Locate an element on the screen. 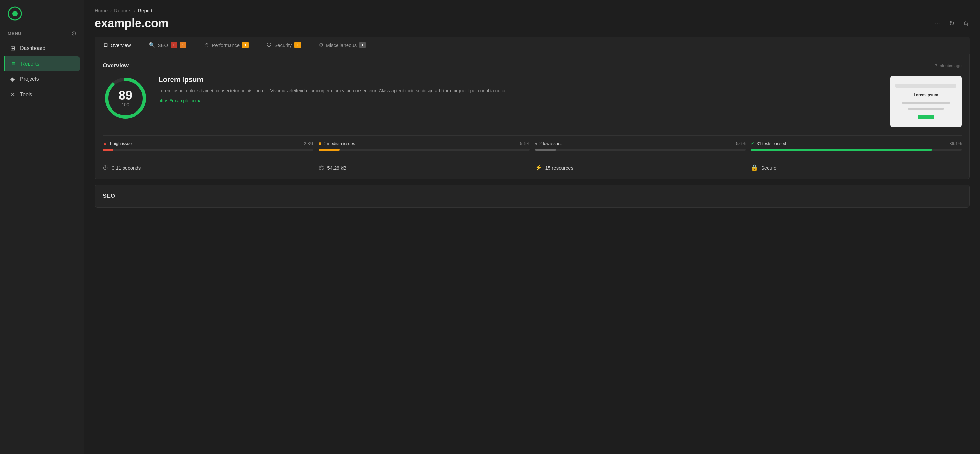 The height and width of the screenshot is (454, 980). tools-icon: ✕ is located at coordinates (13, 94).